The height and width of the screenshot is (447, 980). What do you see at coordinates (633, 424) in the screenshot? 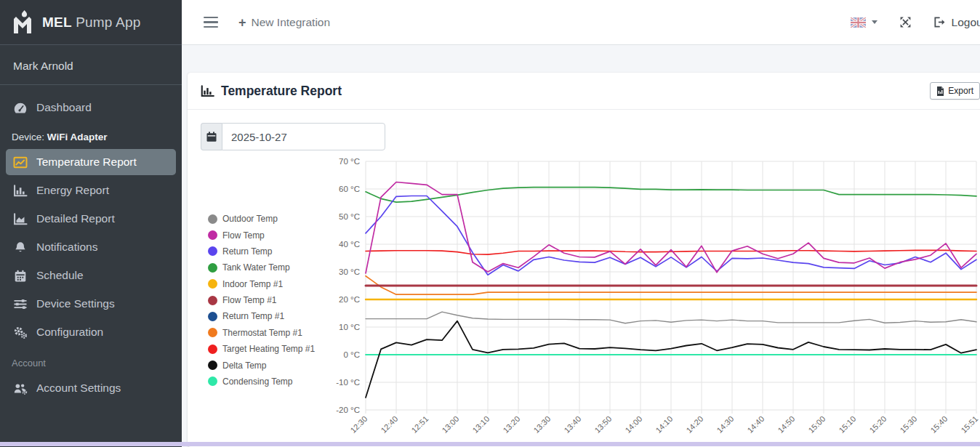
I see `svg-text: 14:00` at bounding box center [633, 424].